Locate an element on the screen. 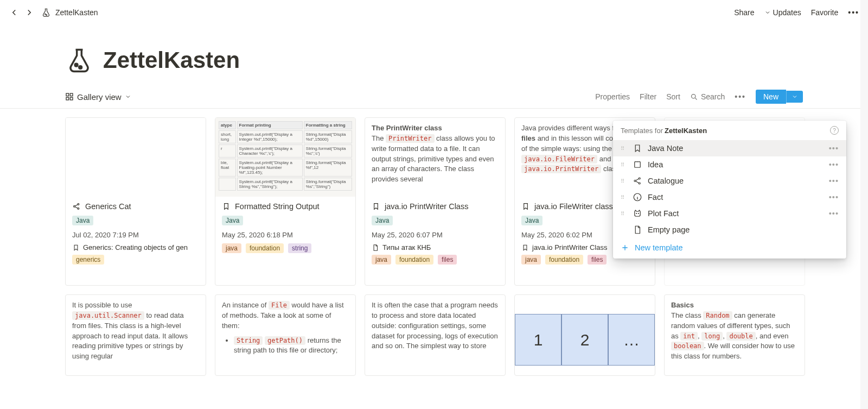 This screenshot has width=868, height=409. gallery-card: 1 2 … is located at coordinates (585, 335).